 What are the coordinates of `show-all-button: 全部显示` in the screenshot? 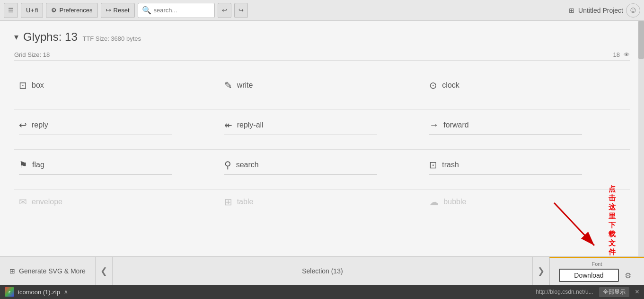 It's located at (614, 292).